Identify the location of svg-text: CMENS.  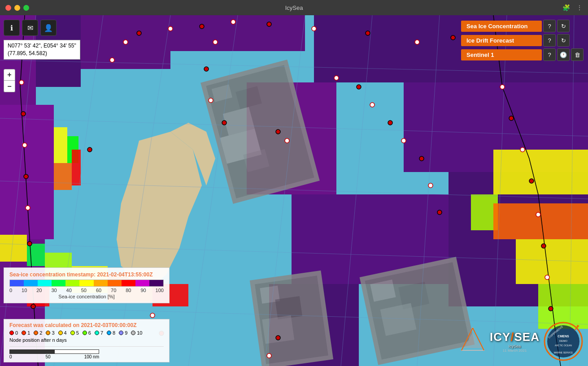
(563, 336).